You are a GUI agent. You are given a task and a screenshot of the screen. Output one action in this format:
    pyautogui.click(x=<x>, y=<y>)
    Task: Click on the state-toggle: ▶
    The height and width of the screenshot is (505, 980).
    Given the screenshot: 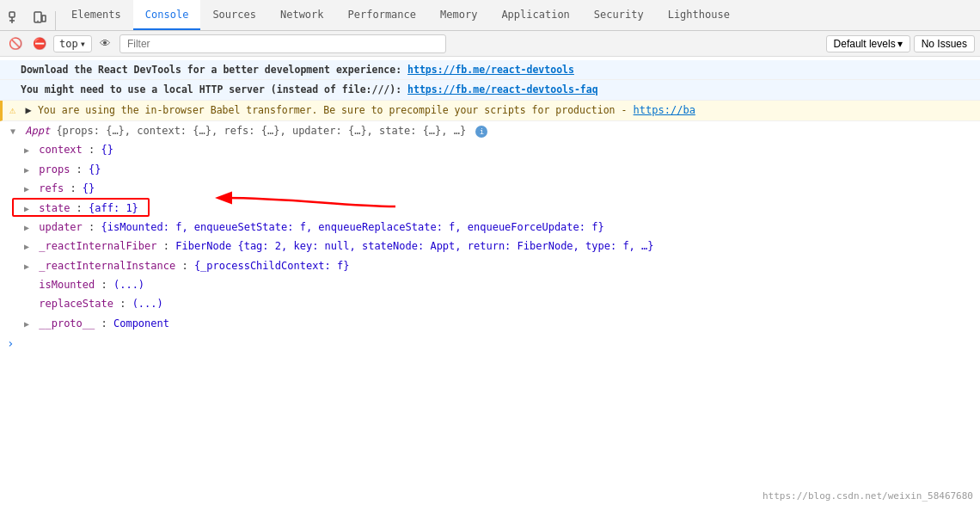 What is the action you would take?
    pyautogui.click(x=27, y=208)
    